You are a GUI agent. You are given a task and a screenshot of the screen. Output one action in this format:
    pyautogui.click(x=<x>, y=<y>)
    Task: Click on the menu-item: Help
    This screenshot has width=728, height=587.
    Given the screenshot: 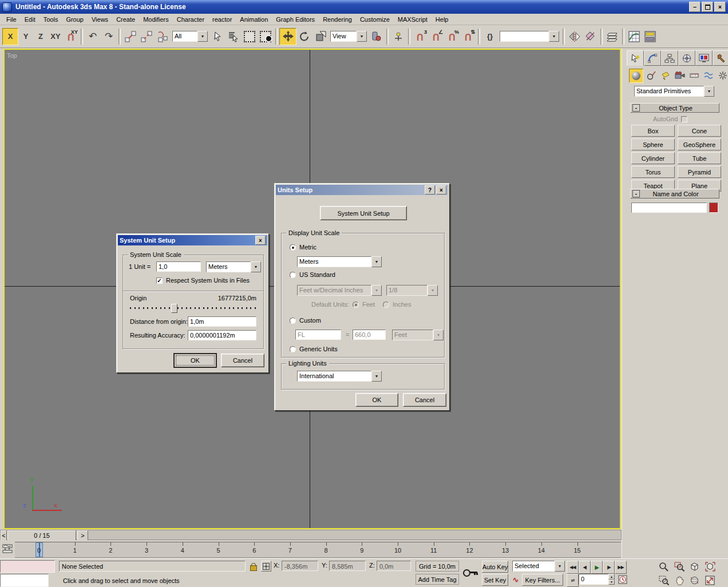 What is the action you would take?
    pyautogui.click(x=442, y=19)
    